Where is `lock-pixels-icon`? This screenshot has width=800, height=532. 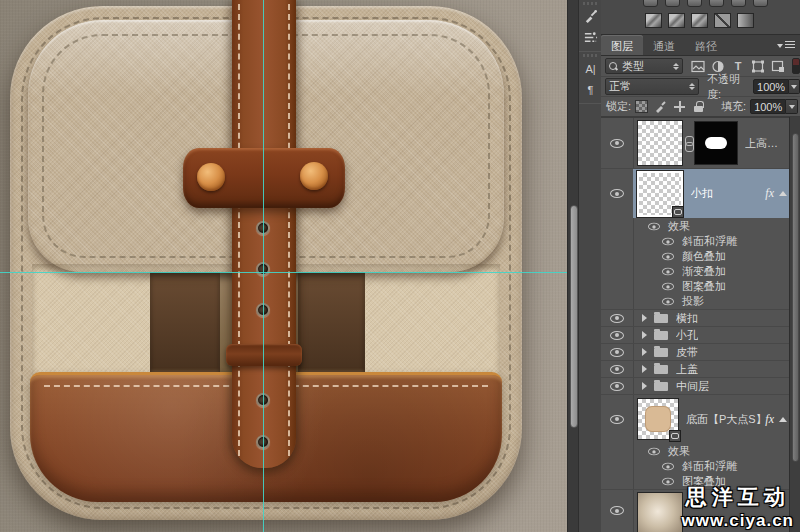 lock-pixels-icon is located at coordinates (660, 106).